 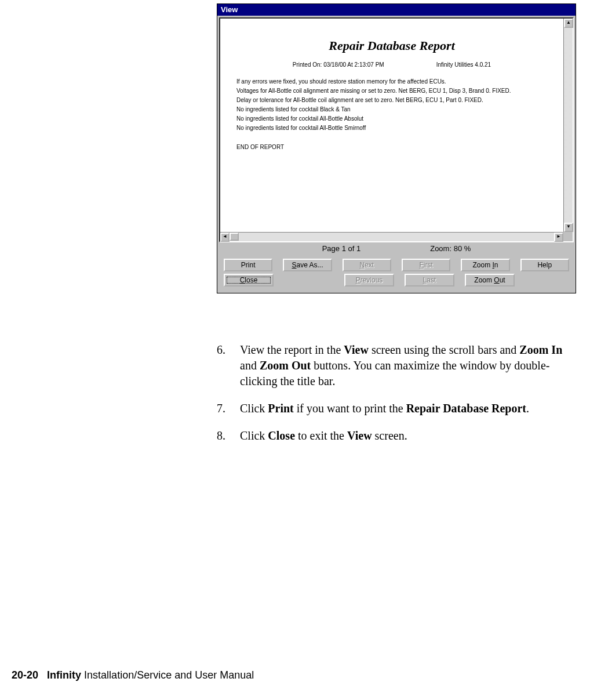 I want to click on first-button: First, so click(x=426, y=265).